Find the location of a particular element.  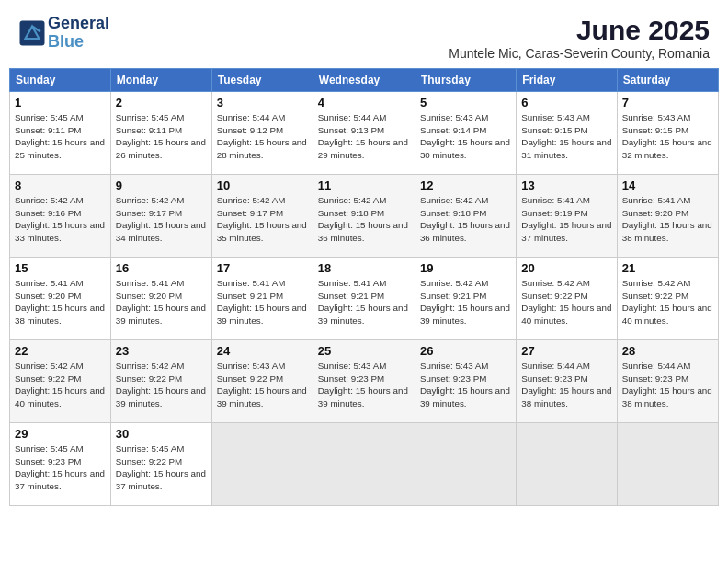

calendar-cell: 17Sunrise: 5:41 AMSunset: 9:21 PMDayligh… is located at coordinates (262, 299).